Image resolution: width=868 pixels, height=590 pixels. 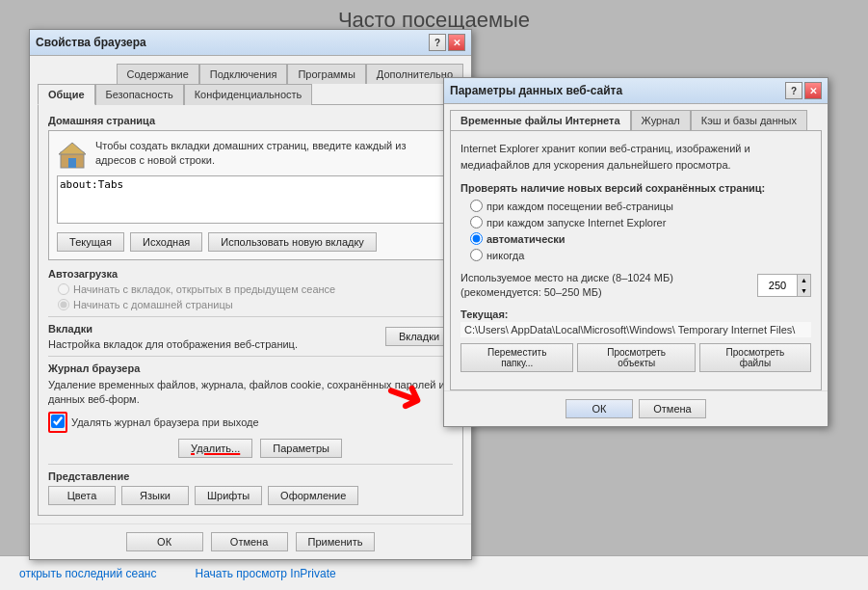 I want to click on journal-checkbox, so click(x=58, y=421).